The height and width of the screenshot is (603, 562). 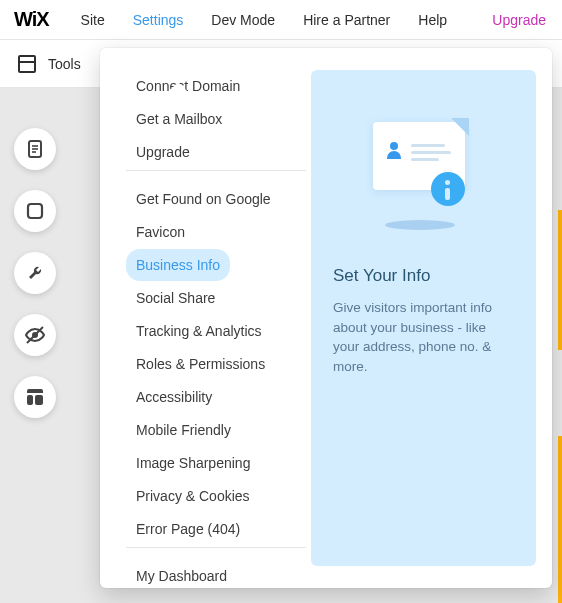 I want to click on page-manager-button, so click(x=35, y=149).